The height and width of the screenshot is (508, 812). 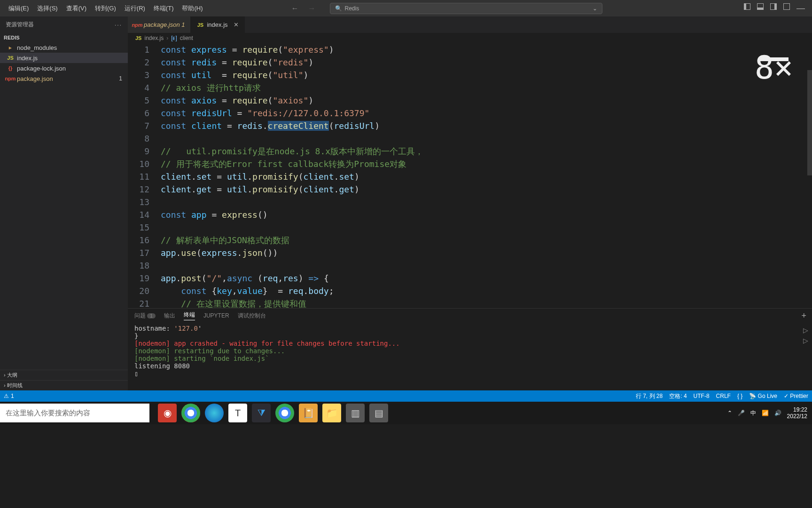 What do you see at coordinates (753, 396) in the screenshot?
I see `broadcast-icon: 📡` at bounding box center [753, 396].